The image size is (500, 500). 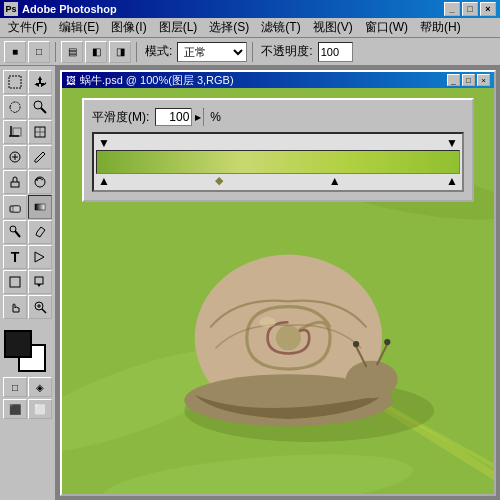 What do you see at coordinates (40, 232) in the screenshot?
I see `tool-pen` at bounding box center [40, 232].